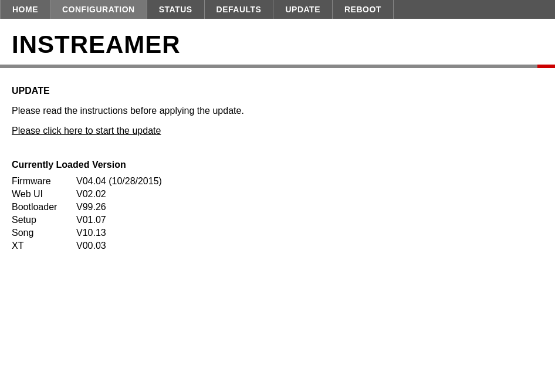 The width and height of the screenshot is (555, 392). I want to click on version-row: SongV10.13, so click(87, 233).